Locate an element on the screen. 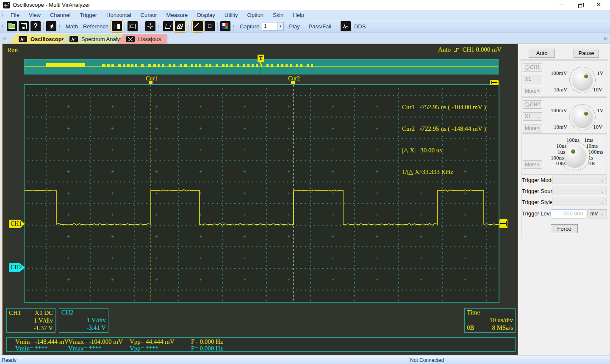  folder-icon is located at coordinates (12, 26).